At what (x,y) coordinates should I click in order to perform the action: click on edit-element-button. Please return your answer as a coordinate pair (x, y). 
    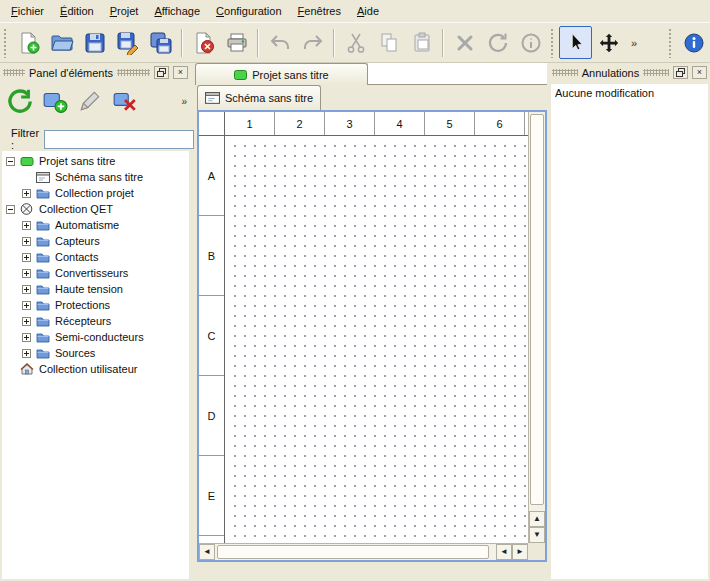
    Looking at the image, I should click on (90, 102).